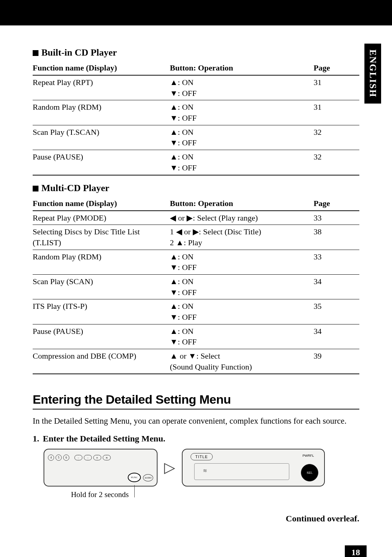  I want to click on table-row: Pause (PAUSE)▲: ON▼: OFF34, so click(196, 336).